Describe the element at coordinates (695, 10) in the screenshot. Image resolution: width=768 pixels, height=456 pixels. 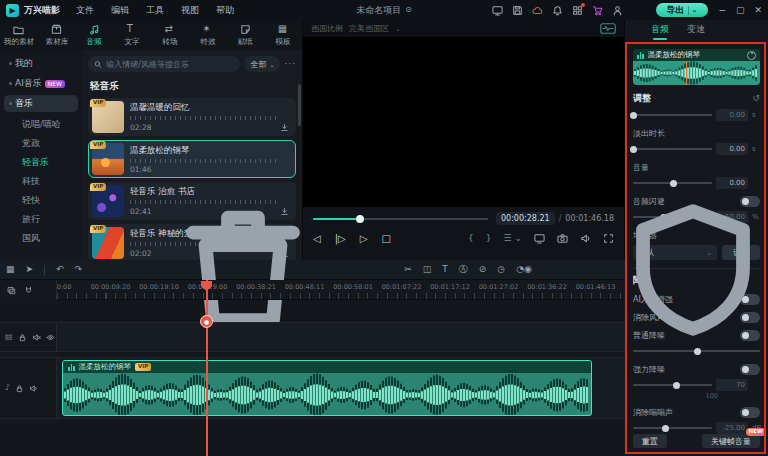
I see `export-caret-icon: ⌄` at that location.